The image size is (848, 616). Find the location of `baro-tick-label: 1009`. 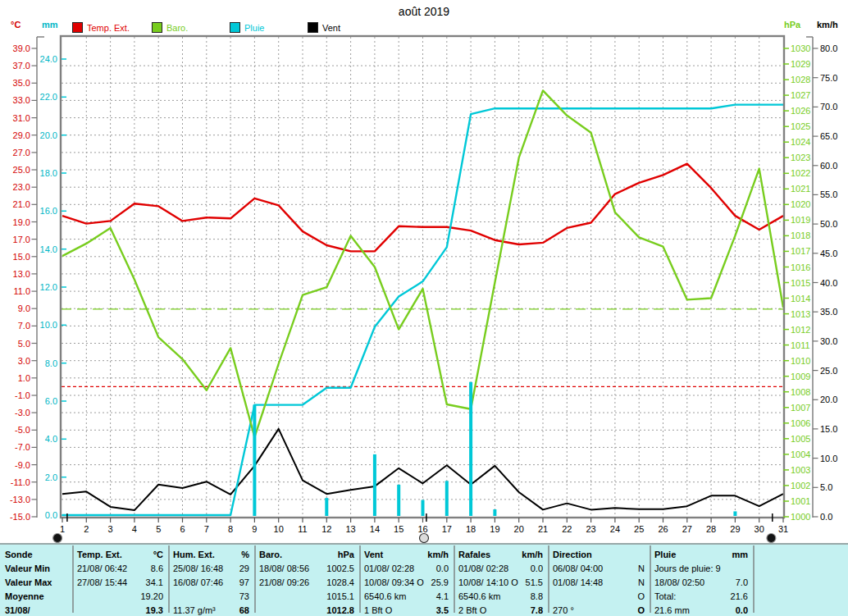

baro-tick-label: 1009 is located at coordinates (800, 376).